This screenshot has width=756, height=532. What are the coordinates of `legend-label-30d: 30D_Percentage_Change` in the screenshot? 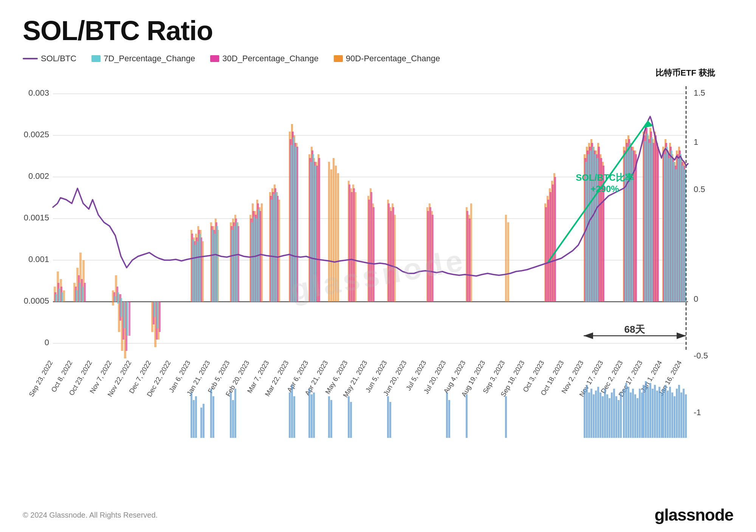 It's located at (270, 59).